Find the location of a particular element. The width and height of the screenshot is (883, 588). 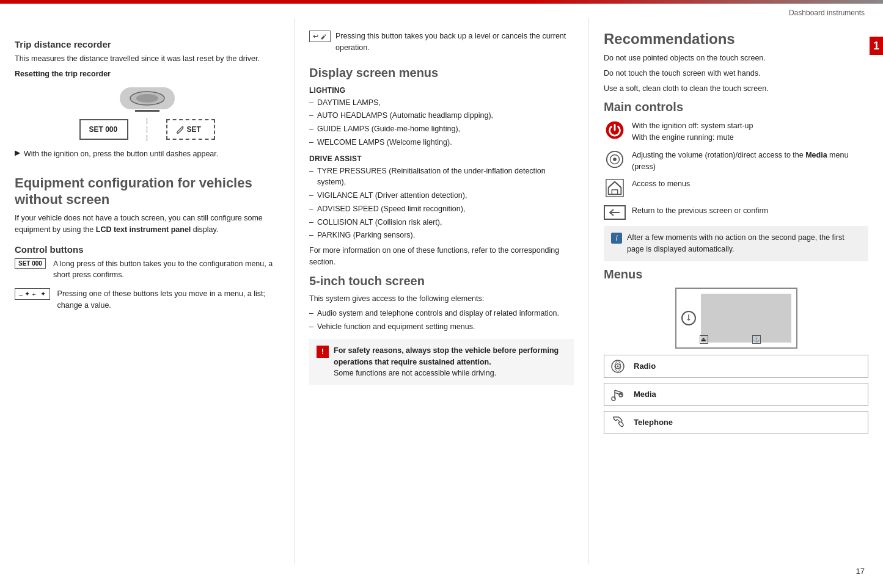

control-back: Return to the previous screen or confirm is located at coordinates (736, 212).